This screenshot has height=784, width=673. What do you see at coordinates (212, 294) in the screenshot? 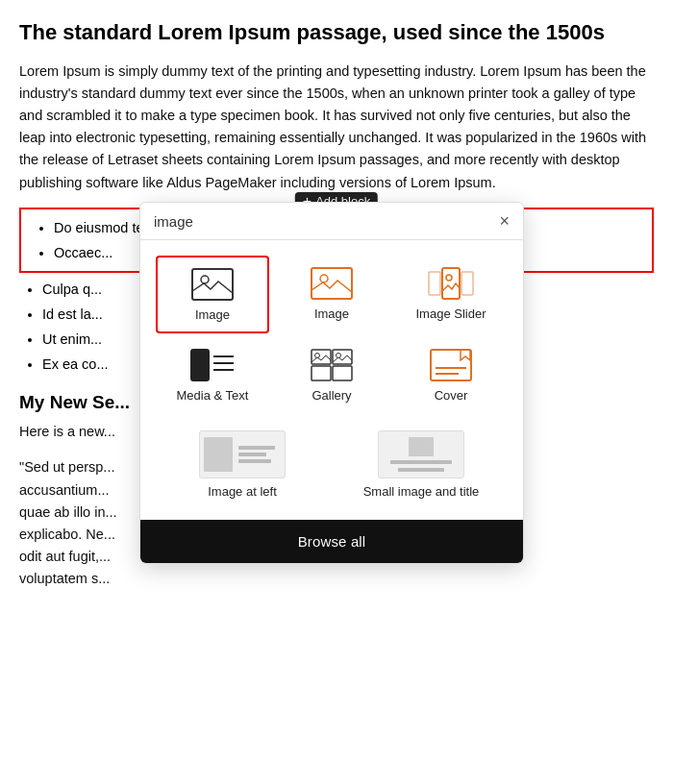
I see `block-item-image-selected: Image` at bounding box center [212, 294].